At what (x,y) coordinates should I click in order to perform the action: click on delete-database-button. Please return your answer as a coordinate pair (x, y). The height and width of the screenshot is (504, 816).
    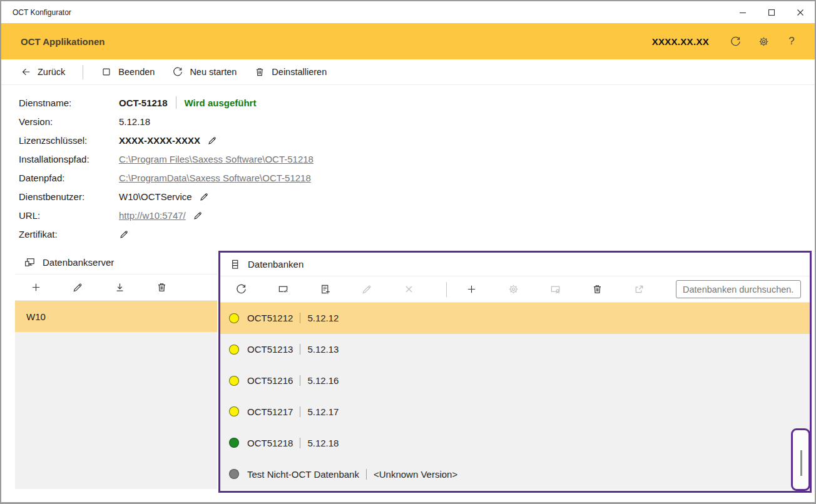
    Looking at the image, I should click on (597, 290).